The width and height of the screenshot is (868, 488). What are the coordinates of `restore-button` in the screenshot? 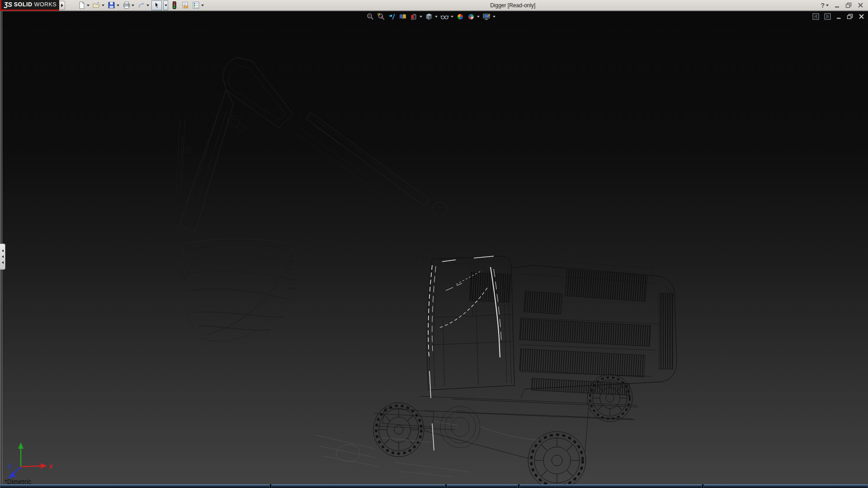 It's located at (849, 5).